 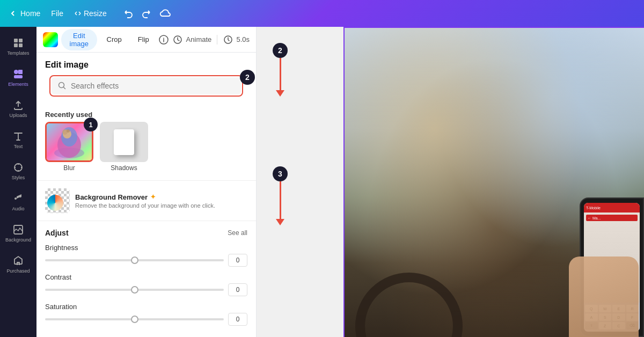 I want to click on styles-icon, so click(x=18, y=167).